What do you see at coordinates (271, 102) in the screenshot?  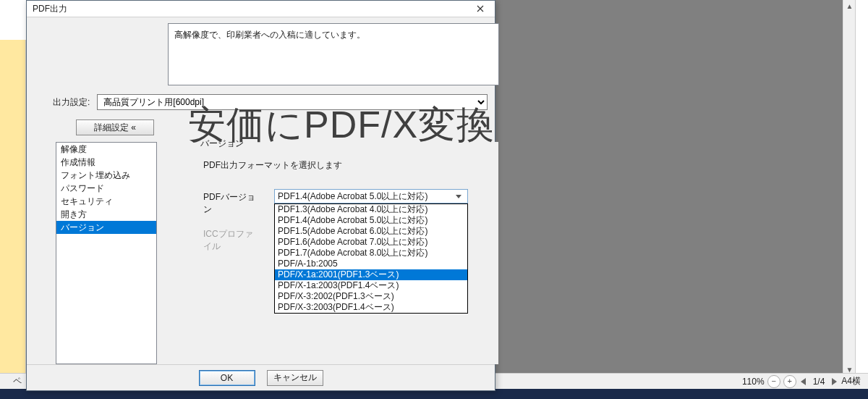 I see `output-setting-row: 出力設定: 高品質プリント用[600dpi]` at bounding box center [271, 102].